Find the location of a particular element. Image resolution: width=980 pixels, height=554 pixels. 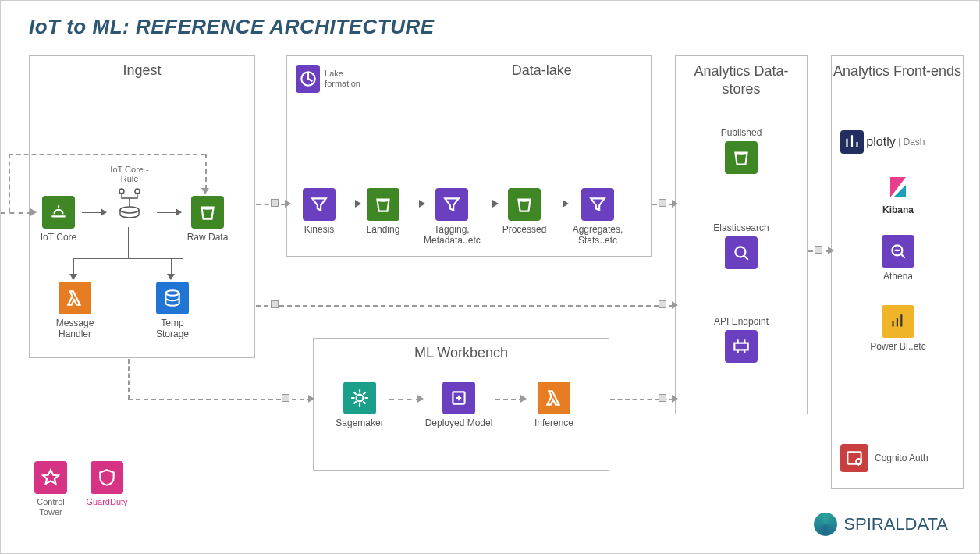

tagging-node: Tagging, Metadata..etc is located at coordinates (452, 217).